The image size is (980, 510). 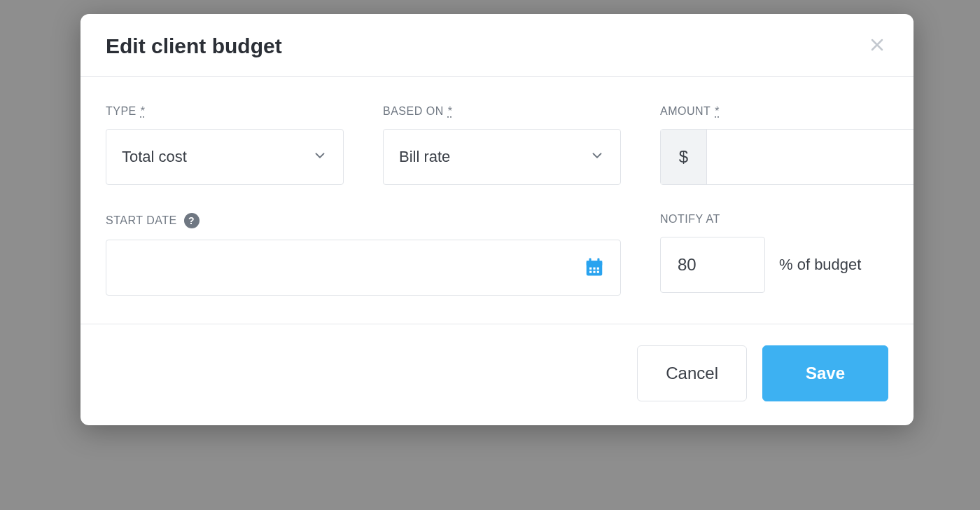 What do you see at coordinates (811, 157) in the screenshot?
I see `amount-input` at bounding box center [811, 157].